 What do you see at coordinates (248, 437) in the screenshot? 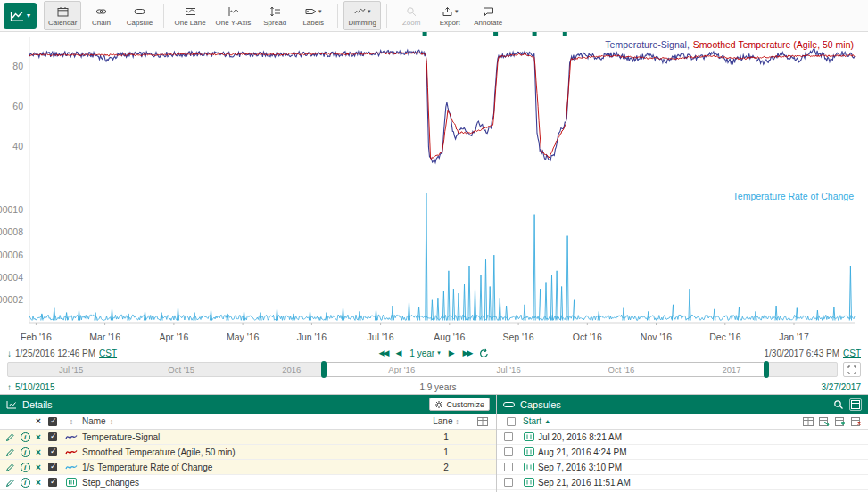
I see `details-row-temperature-signal: × Temperature-Signal 1` at bounding box center [248, 437].